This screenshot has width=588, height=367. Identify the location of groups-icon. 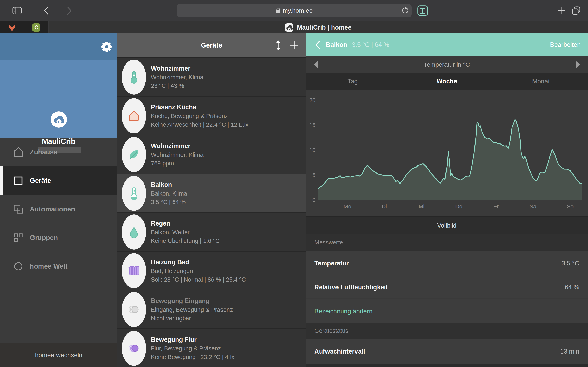
(18, 238).